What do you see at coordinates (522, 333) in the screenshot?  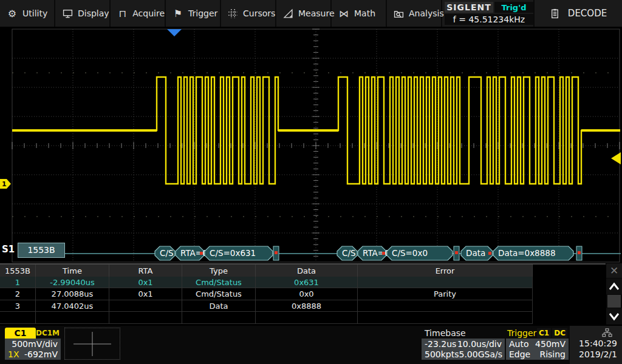 I see `trigger-title: Trigger` at bounding box center [522, 333].